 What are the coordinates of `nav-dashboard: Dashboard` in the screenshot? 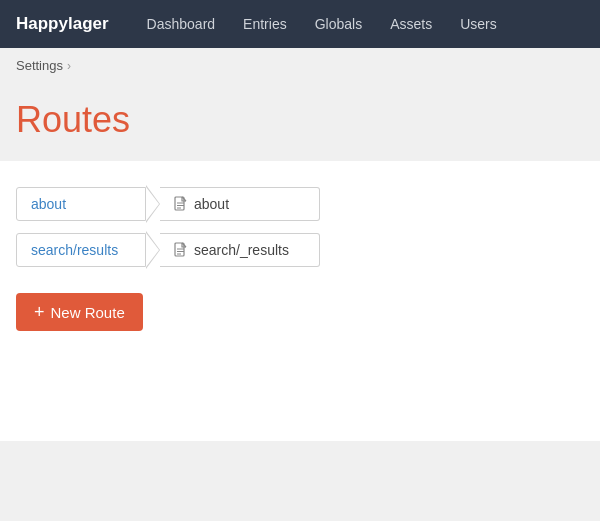 It's located at (182, 24).